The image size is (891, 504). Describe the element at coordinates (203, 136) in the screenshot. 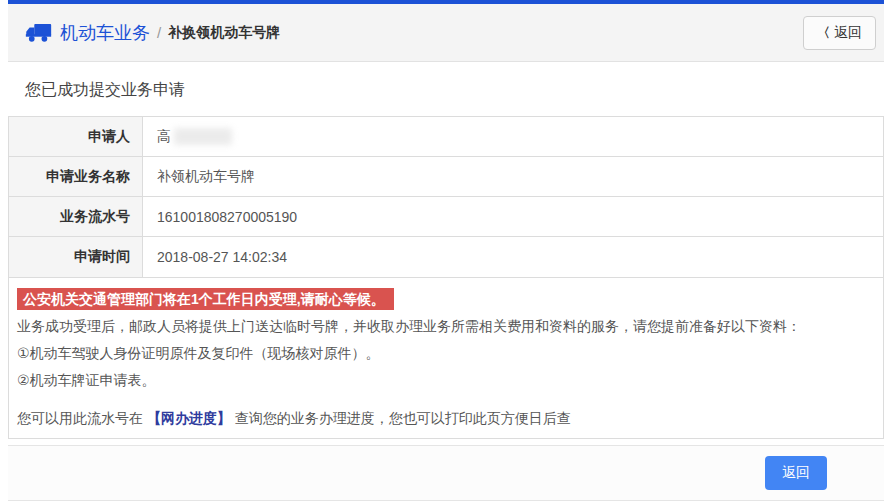

I see `redacted-name-blur` at that location.